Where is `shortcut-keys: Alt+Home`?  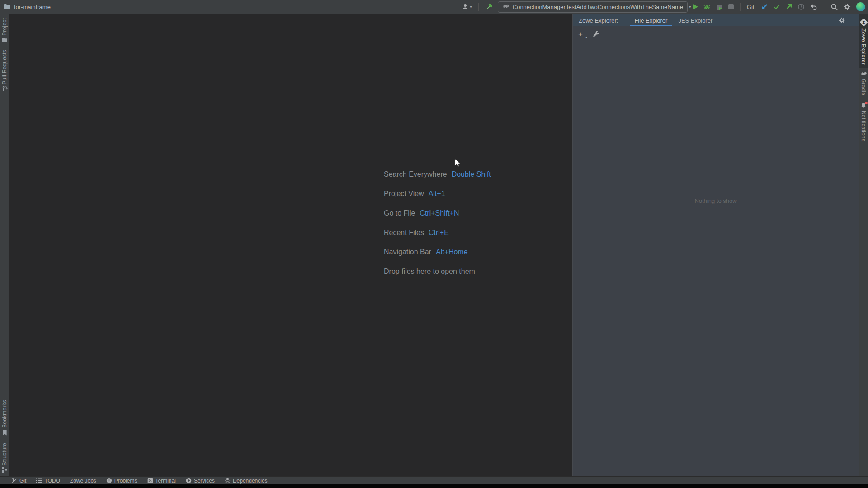
shortcut-keys: Alt+Home is located at coordinates (452, 252).